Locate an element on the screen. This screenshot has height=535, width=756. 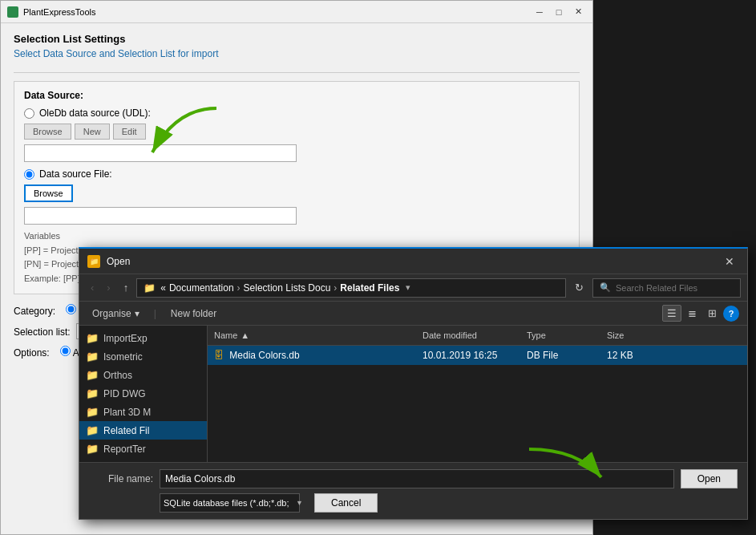
new-folder-button: New folder is located at coordinates (194, 314).